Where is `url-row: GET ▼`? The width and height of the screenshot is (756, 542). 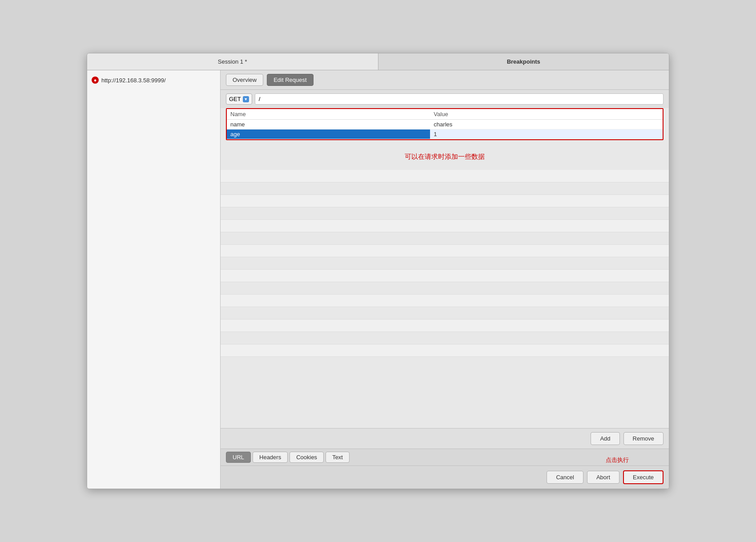 url-row: GET ▼ is located at coordinates (445, 99).